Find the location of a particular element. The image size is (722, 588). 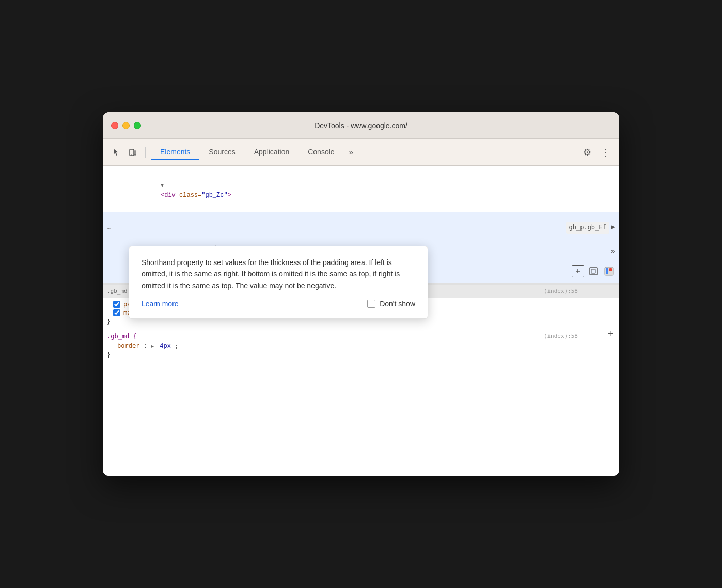

html-tag-close: > is located at coordinates (229, 195).